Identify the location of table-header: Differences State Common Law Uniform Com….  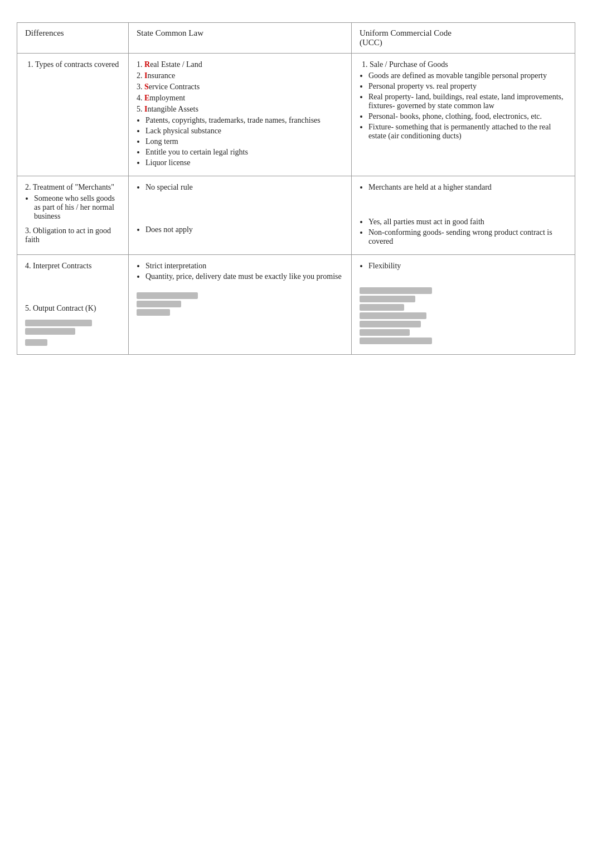
(296, 38).